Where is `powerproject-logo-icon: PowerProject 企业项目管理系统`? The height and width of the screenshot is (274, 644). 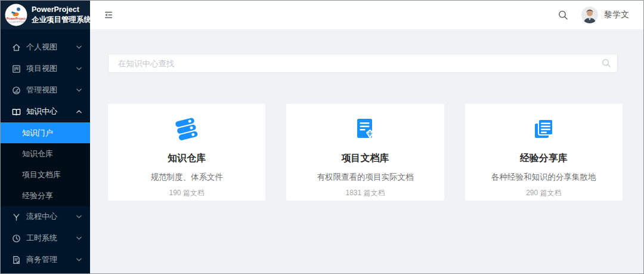 powerproject-logo-icon: PowerProject 企业项目管理系统 is located at coordinates (16, 15).